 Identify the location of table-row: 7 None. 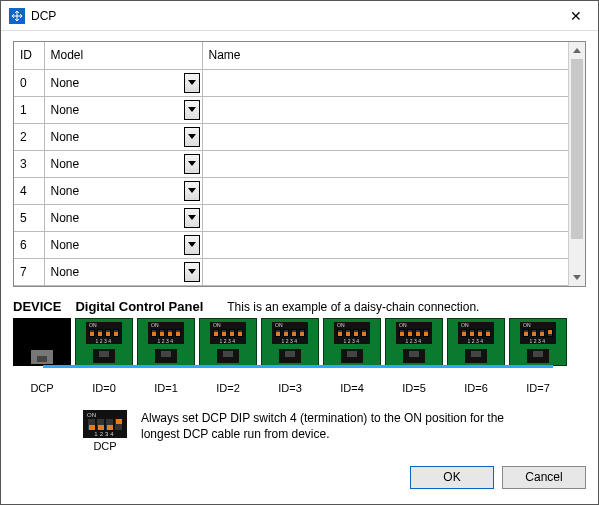
(300, 272).